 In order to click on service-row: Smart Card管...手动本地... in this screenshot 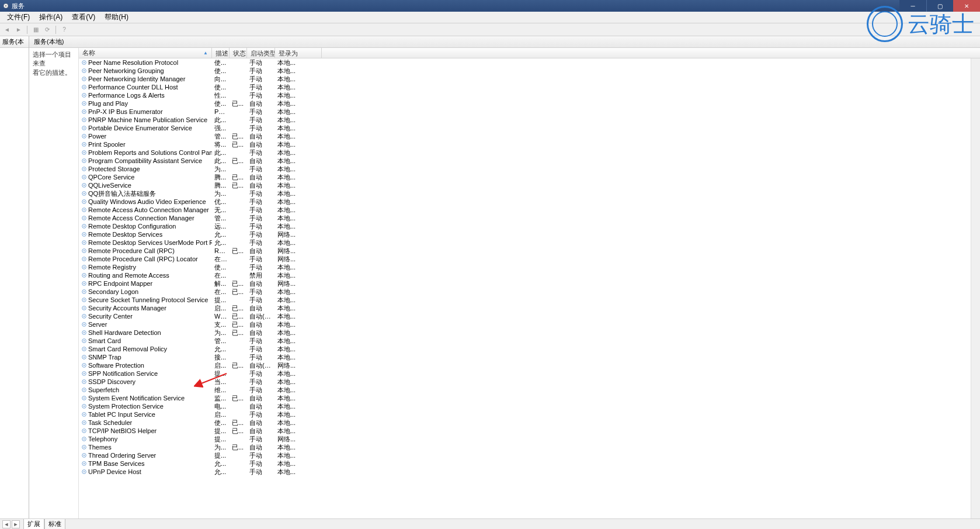, I will do `click(529, 341)`.